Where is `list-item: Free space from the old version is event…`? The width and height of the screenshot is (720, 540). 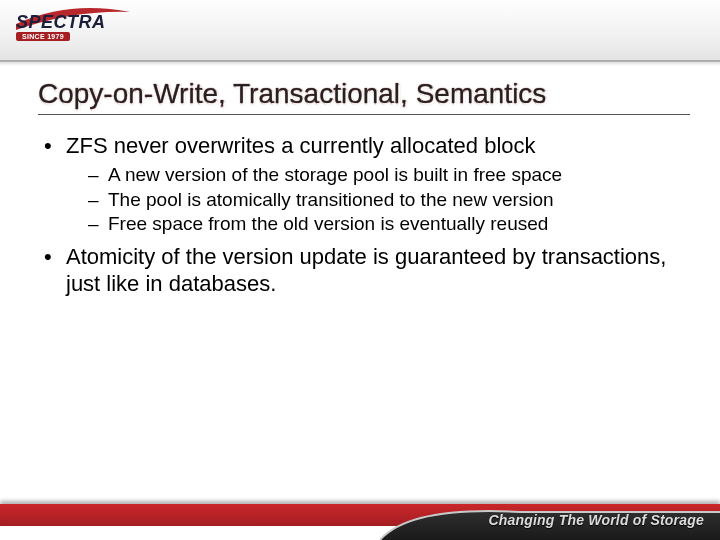
list-item: Free space from the old version is event… is located at coordinates (378, 224).